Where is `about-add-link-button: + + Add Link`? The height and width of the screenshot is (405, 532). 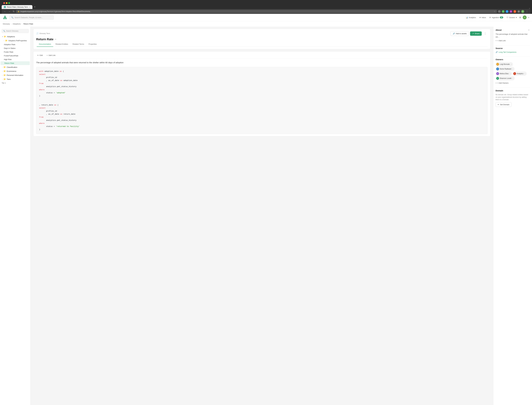 about-add-link-button: + + Add Link is located at coordinates (513, 40).